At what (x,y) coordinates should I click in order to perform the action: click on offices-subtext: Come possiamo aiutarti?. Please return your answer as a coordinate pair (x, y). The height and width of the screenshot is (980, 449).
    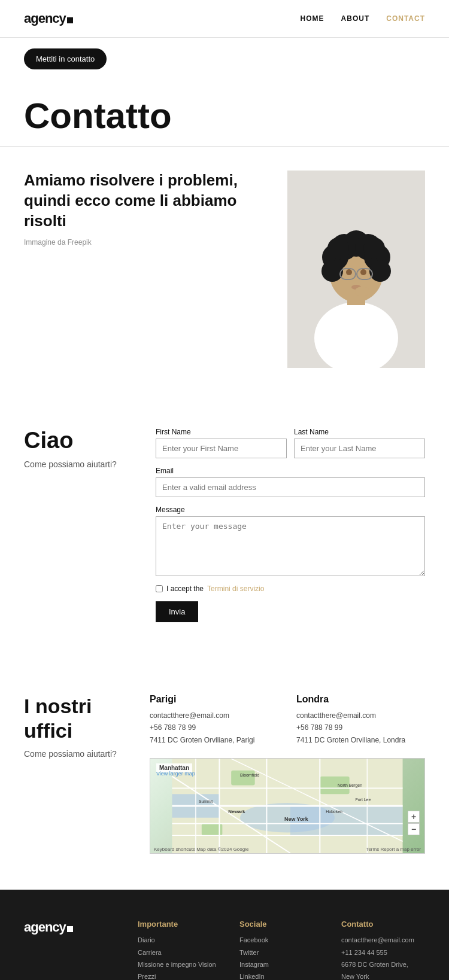
    Looking at the image, I should click on (78, 754).